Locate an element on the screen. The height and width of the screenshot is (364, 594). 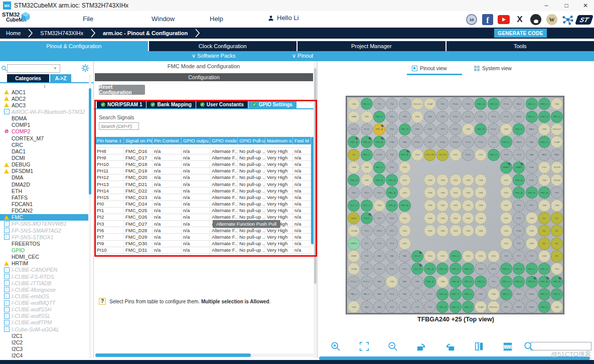
sidebar-item-i2c3: I2C3 is located at coordinates (44, 349).